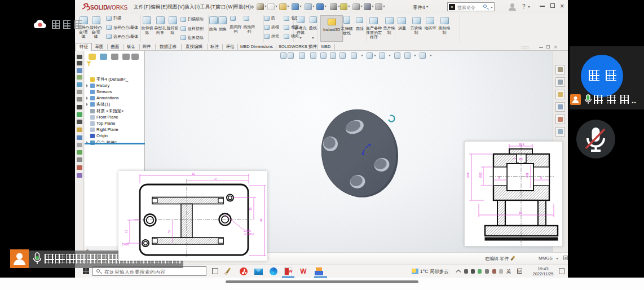 The image size is (644, 290). What do you see at coordinates (99, 8) in the screenshot?
I see `svg-text: SOLID` at bounding box center [99, 8].